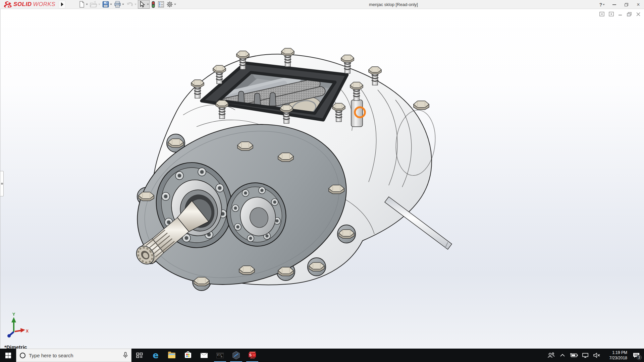  What do you see at coordinates (602, 14) in the screenshot?
I see `pane-toggle-left-icon` at bounding box center [602, 14].